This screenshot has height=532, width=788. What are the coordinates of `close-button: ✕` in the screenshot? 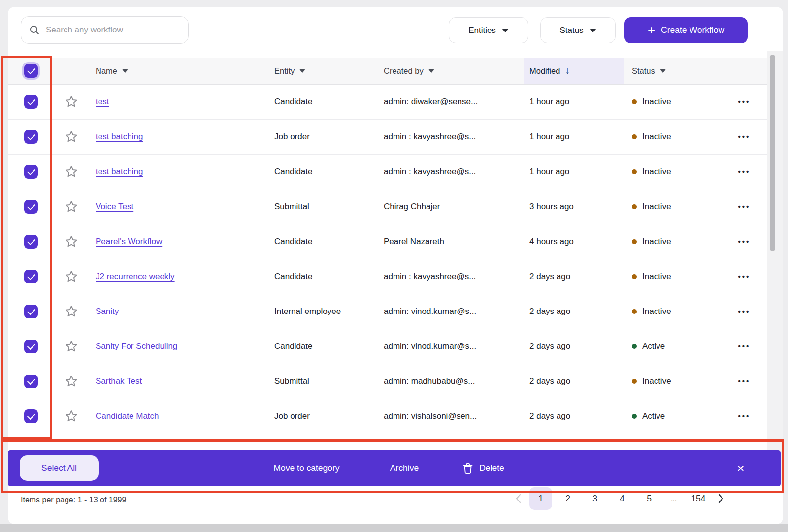 It's located at (741, 469).